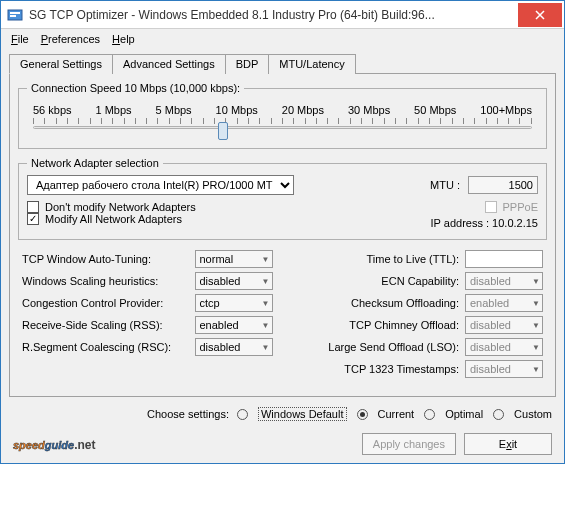 The image size is (565, 514). What do you see at coordinates (380, 281) in the screenshot?
I see `ecn-label: ECN Capability:` at bounding box center [380, 281].